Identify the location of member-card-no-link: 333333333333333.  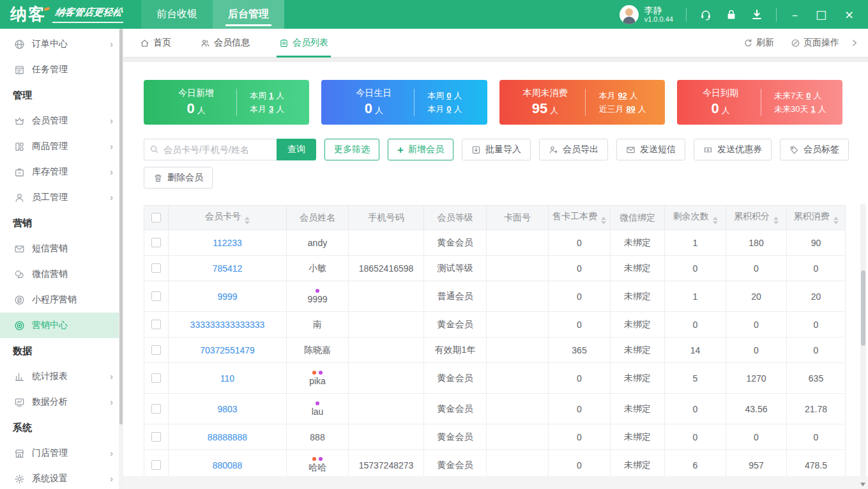
(227, 325).